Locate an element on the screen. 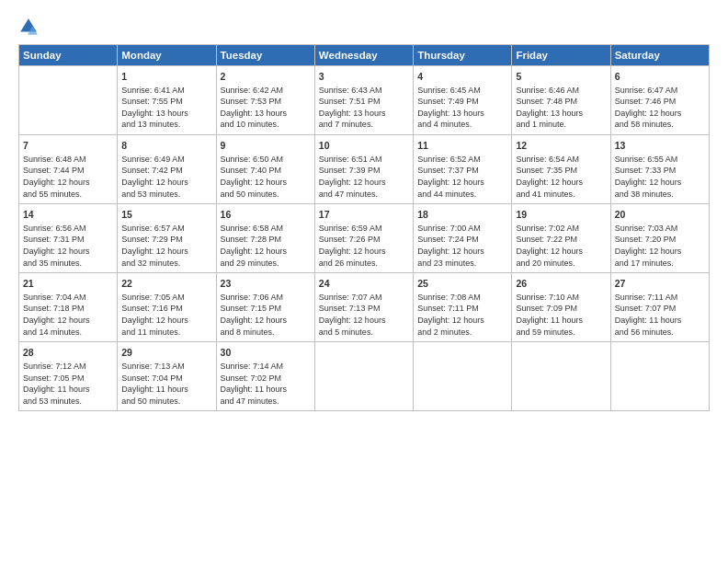 The width and height of the screenshot is (728, 563). day-number: 26 is located at coordinates (561, 283).